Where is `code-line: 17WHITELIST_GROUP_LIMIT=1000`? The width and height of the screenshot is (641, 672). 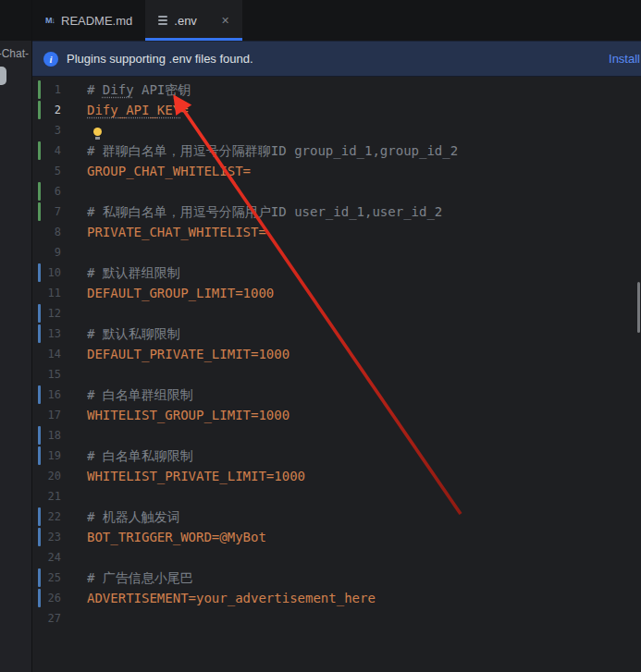 code-line: 17WHITELIST_GROUP_LIMIT=1000 is located at coordinates (337, 415).